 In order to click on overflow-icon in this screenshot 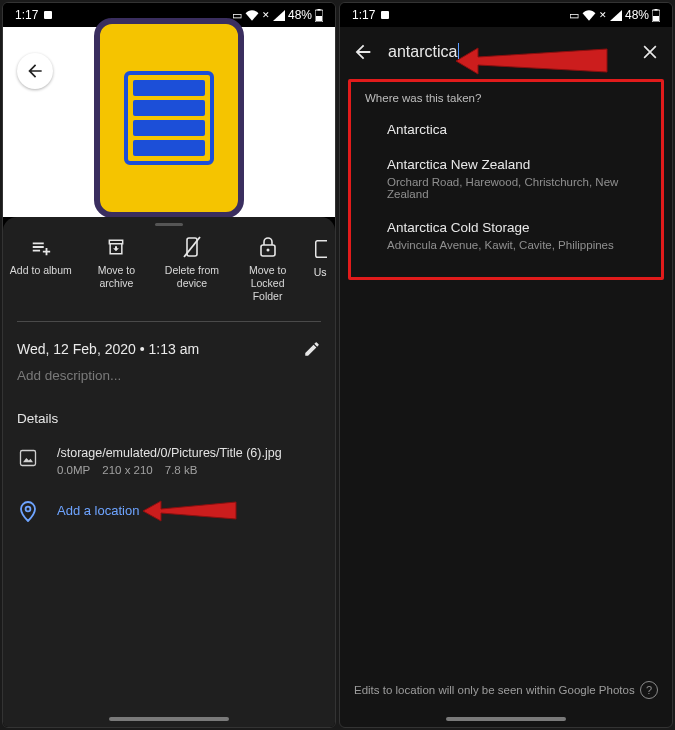, I will do `click(320, 249)`.